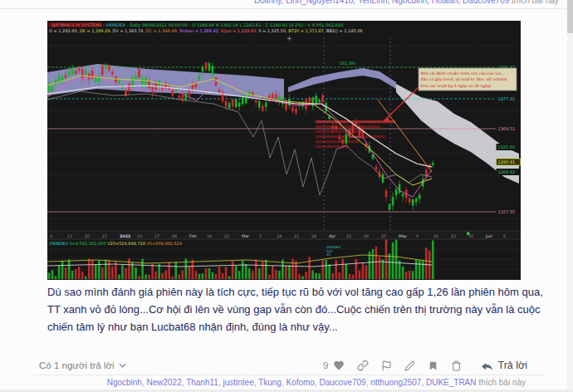 The height and width of the screenshot is (392, 573). What do you see at coordinates (403, 236) in the screenshot?
I see `svg-text: May` at bounding box center [403, 236].